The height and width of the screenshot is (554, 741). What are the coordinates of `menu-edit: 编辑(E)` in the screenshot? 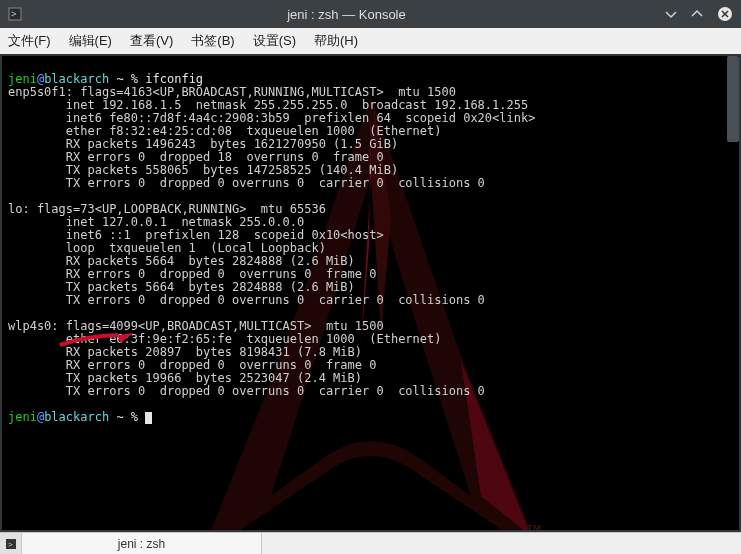 It's located at (90, 41).